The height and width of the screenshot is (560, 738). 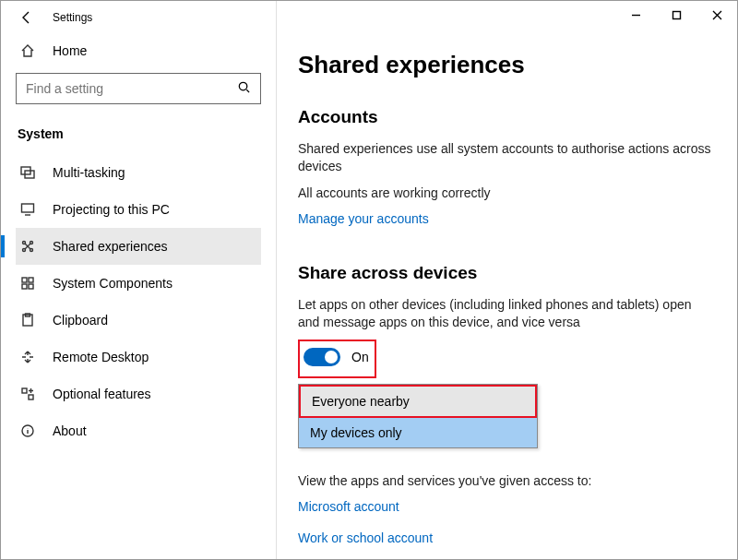 I want to click on share-scope-dropdown: Everyone nearby My devices only, so click(x=418, y=416).